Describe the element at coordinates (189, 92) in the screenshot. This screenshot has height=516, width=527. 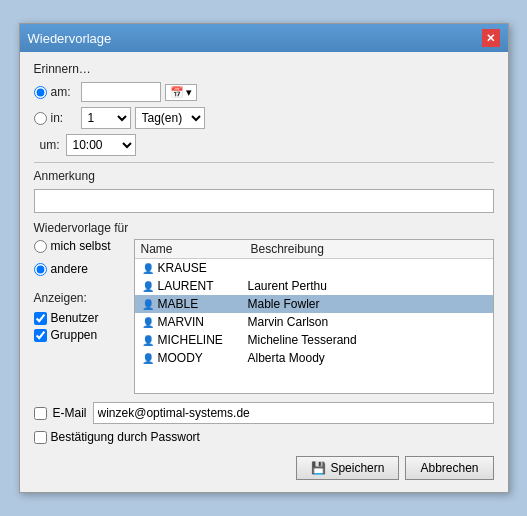
I see `calendar-arrow: ▾` at that location.